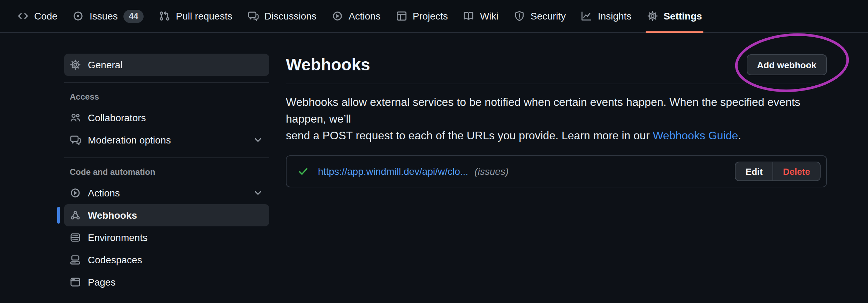 The width and height of the screenshot is (868, 303). I want to click on webhook-icon, so click(75, 215).